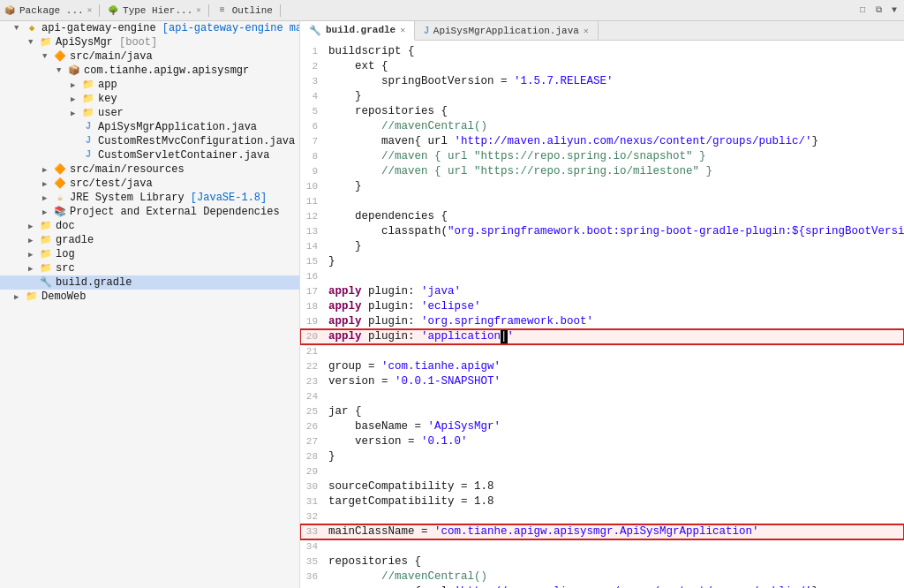 This screenshot has height=588, width=904. Describe the element at coordinates (60, 198) in the screenshot. I see `jre-icon: ☕` at that location.